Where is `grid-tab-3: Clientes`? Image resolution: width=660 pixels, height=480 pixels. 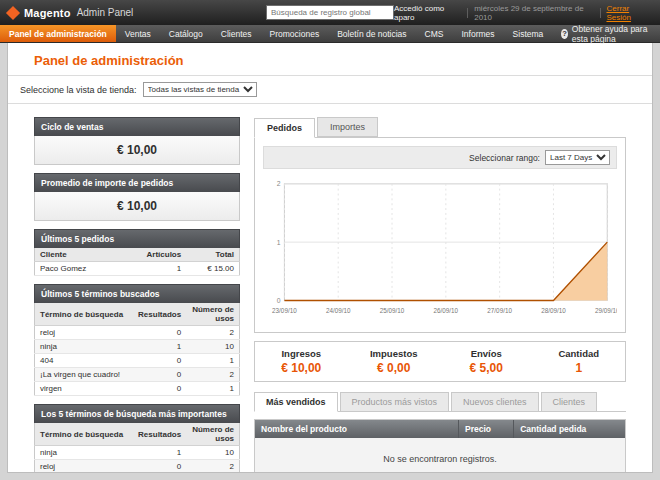
grid-tab-3: Clientes is located at coordinates (570, 402).